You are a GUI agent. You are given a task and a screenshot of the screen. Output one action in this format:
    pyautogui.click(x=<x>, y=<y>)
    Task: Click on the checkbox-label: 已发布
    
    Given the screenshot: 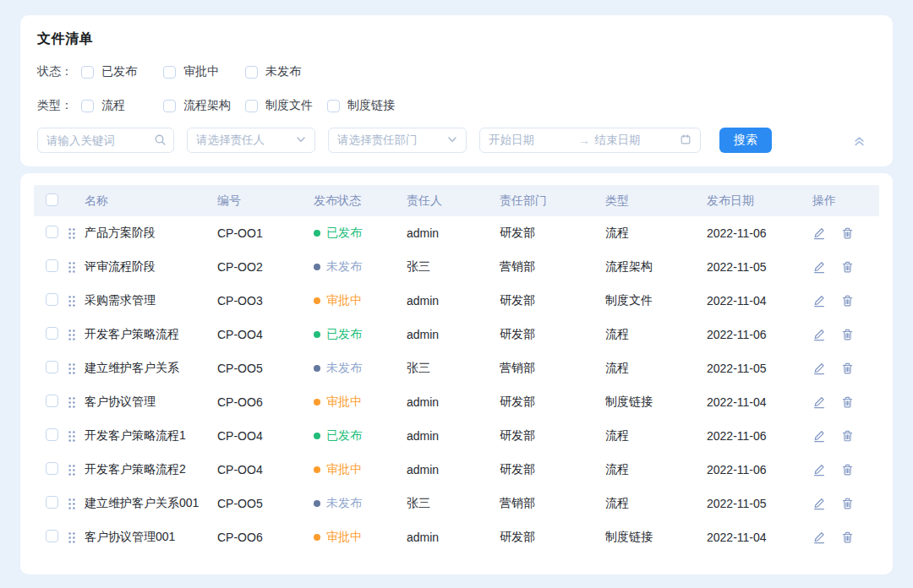 What is the action you would take?
    pyautogui.click(x=119, y=72)
    